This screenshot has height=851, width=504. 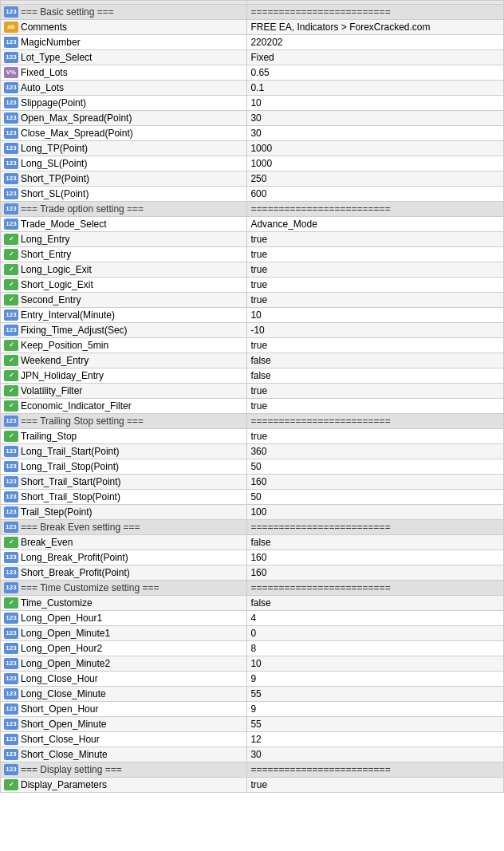 What do you see at coordinates (51, 391) in the screenshot?
I see `variable-name: Volatility_Filter` at bounding box center [51, 391].